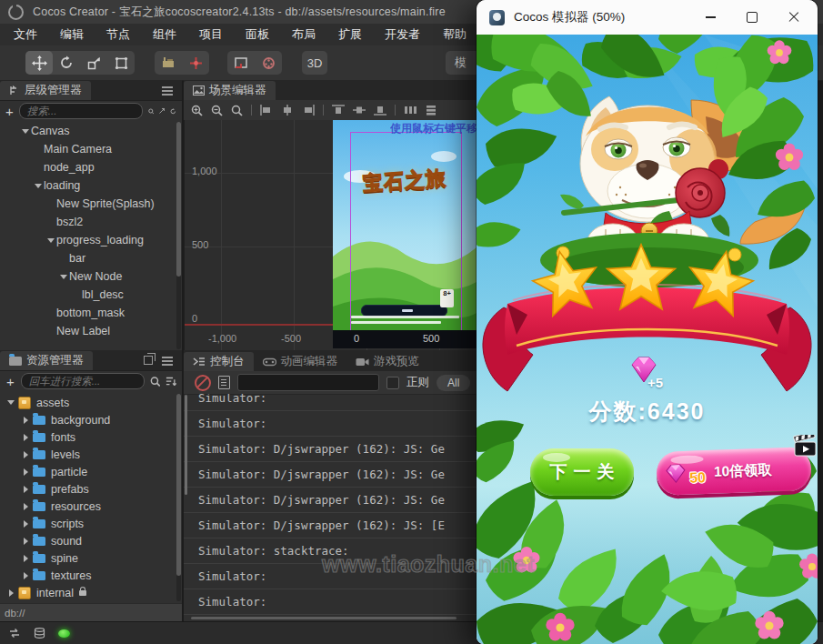 This screenshot has width=823, height=644. Describe the element at coordinates (582, 472) in the screenshot. I see `next-level-button: 下一关` at that location.